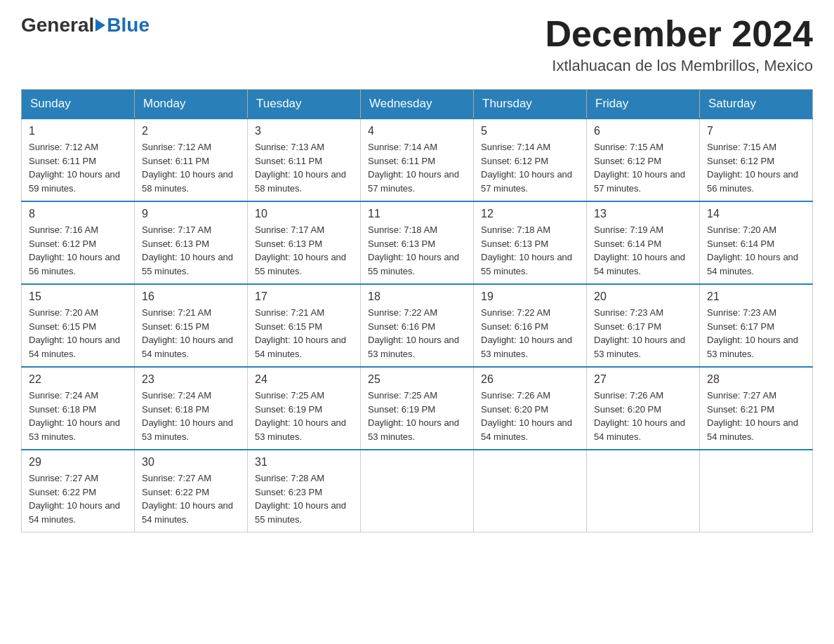 The width and height of the screenshot is (834, 644). Describe the element at coordinates (187, 499) in the screenshot. I see `day-info: Sunrise: 7:27 AMSunset: 6:22 PMDaylight:…` at that location.